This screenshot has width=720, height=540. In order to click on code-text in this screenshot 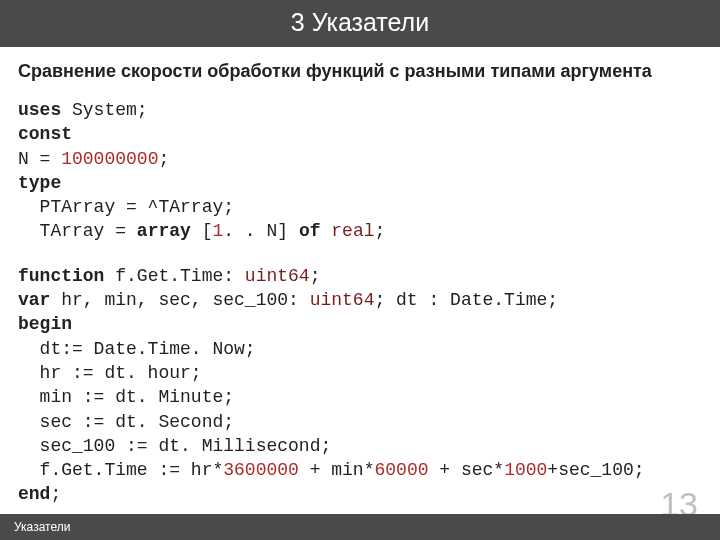, I will do `click(326, 231)`.